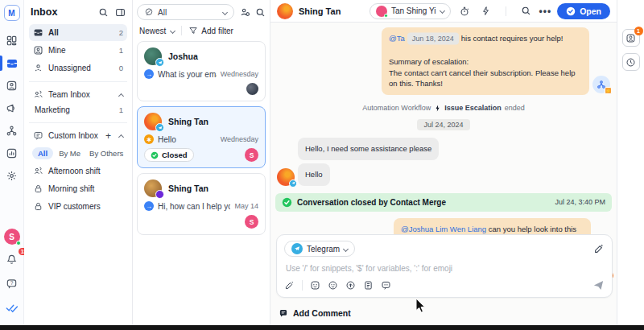 The width and height of the screenshot is (644, 330). What do you see at coordinates (39, 95) in the screenshot?
I see `team-inbox-icon` at bounding box center [39, 95].